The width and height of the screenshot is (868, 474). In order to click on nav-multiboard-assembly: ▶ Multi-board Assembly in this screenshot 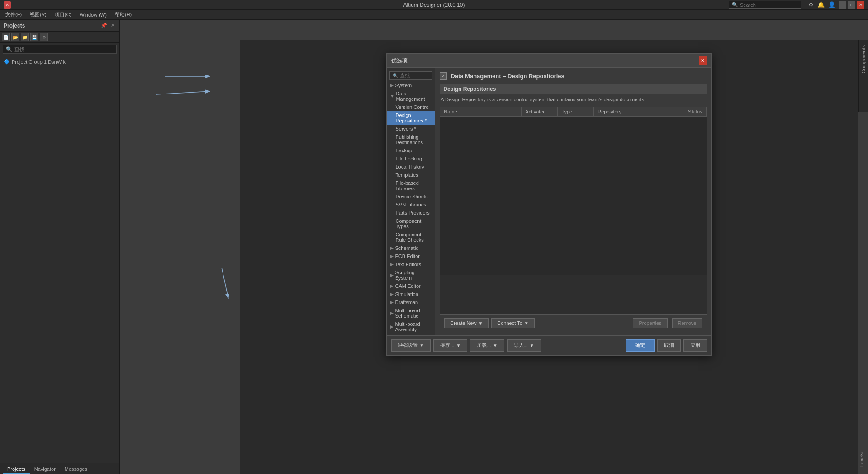, I will do `click(411, 327)`.